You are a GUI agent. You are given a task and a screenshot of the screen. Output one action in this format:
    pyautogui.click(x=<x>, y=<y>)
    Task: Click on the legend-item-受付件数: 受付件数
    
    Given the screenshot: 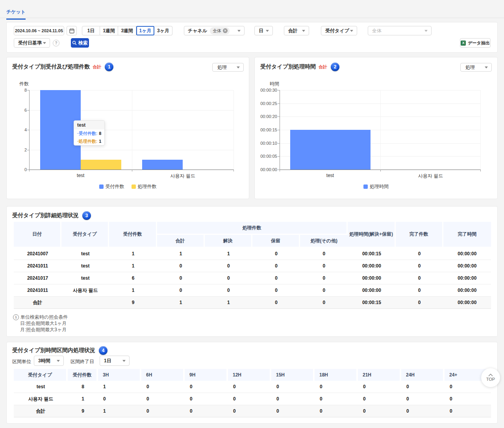 What is the action you would take?
    pyautogui.click(x=112, y=186)
    